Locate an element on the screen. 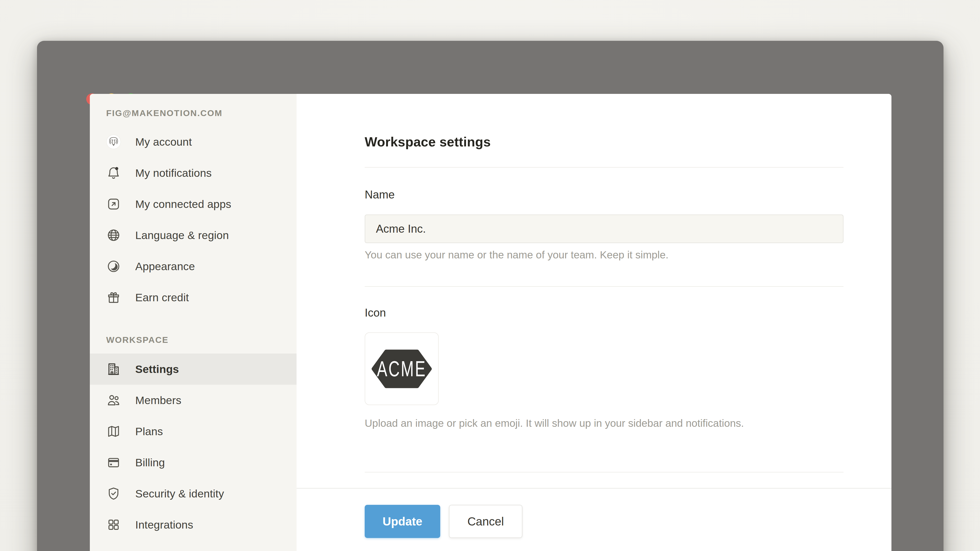 The height and width of the screenshot is (551, 980). globe-icon is located at coordinates (113, 235).